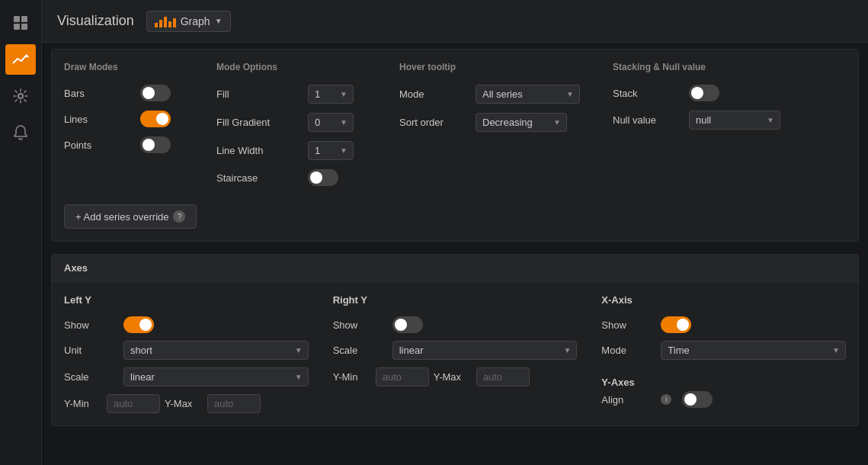  Describe the element at coordinates (139, 325) in the screenshot. I see `left-y-show-toggle` at that location.